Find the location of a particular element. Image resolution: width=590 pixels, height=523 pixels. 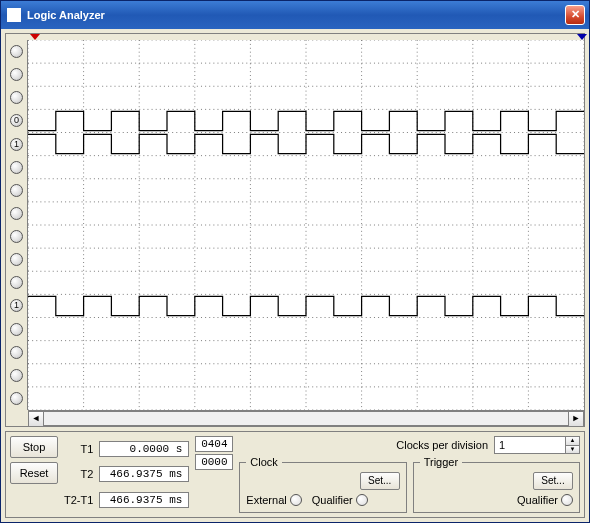

trigger-group: Trigger Set... Qualifier is located at coordinates (496, 484).